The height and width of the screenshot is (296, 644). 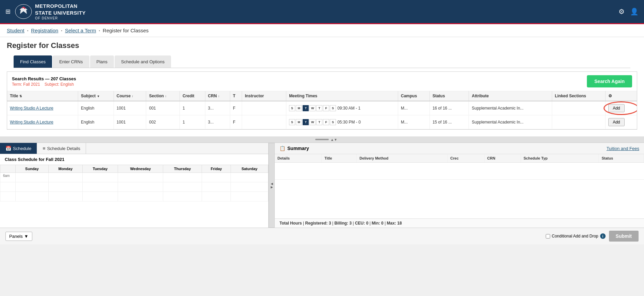 I want to click on summary-header: 📋 Summary Tuition and Fees, so click(x=459, y=148).